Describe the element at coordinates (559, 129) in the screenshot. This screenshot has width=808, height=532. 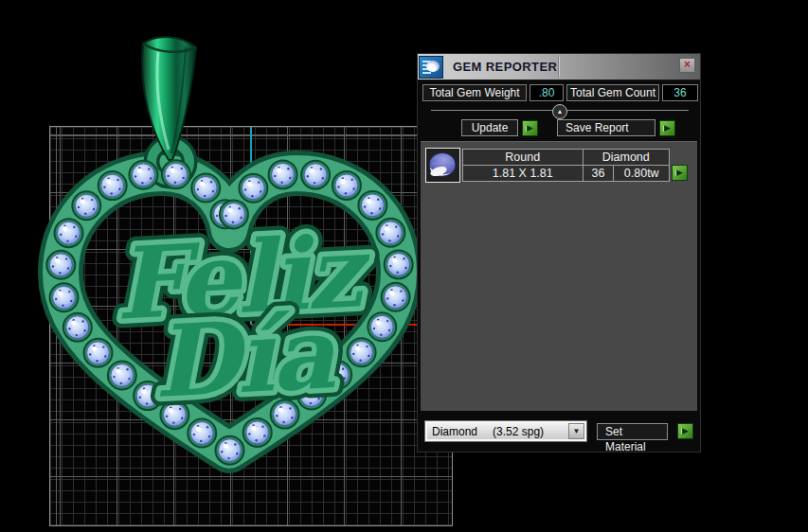
I see `actions-row: Update ▶ Save Report ▶` at that location.